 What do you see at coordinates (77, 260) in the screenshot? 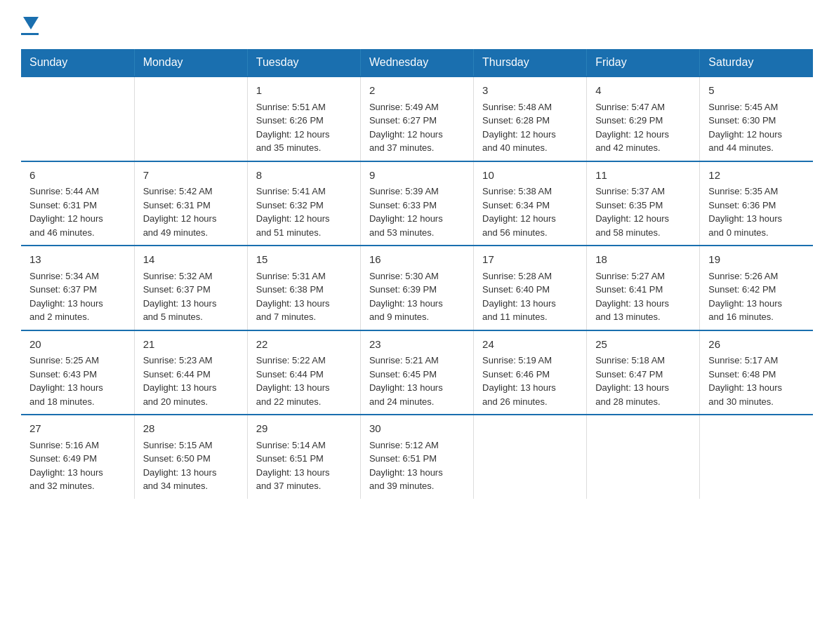
I see `day-number: 13` at bounding box center [77, 260].